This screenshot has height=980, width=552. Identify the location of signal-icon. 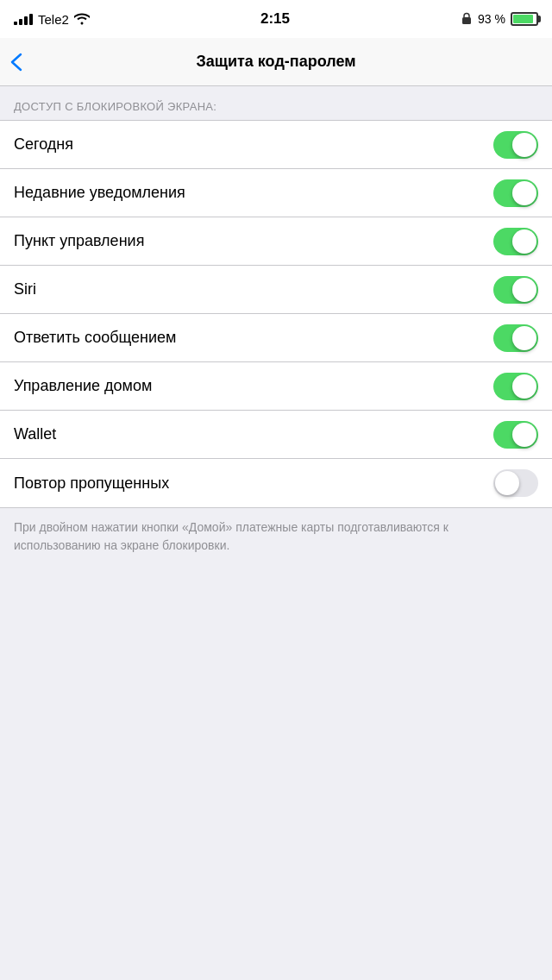
(23, 19).